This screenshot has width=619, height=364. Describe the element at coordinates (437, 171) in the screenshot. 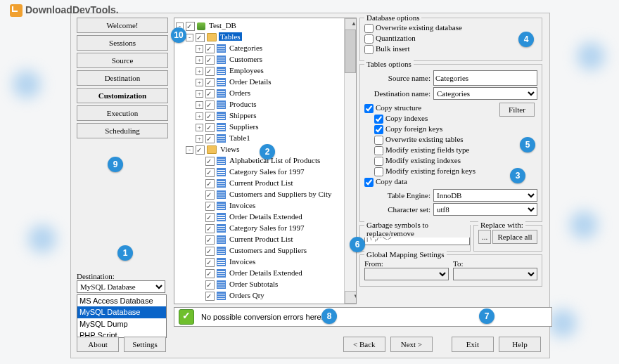

I see `modify-fk-check: Modify existing foreign keys` at that location.